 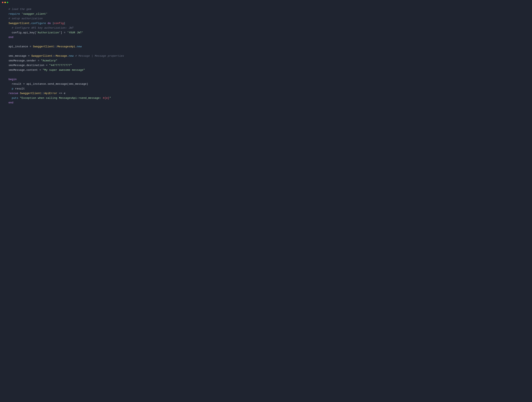 What do you see at coordinates (15, 98) in the screenshot?
I see `method-call: puts` at bounding box center [15, 98].